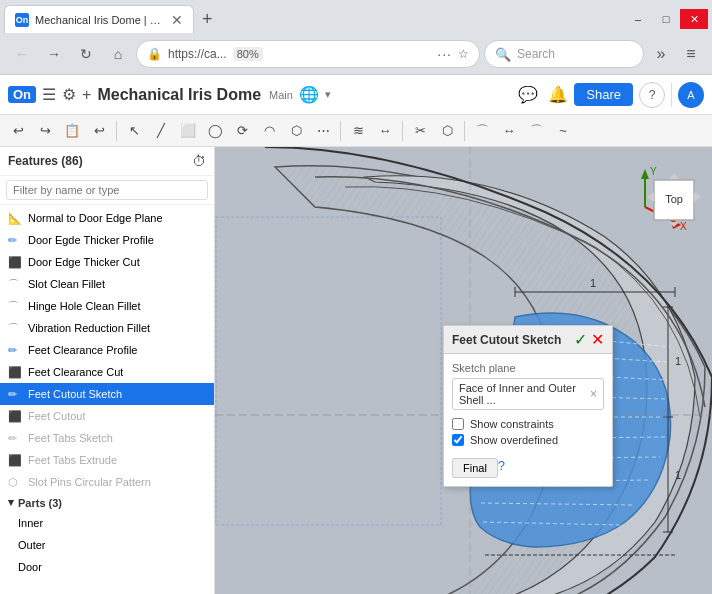 The width and height of the screenshot is (712, 594). I want to click on search-box: 🔍 Search, so click(564, 54).